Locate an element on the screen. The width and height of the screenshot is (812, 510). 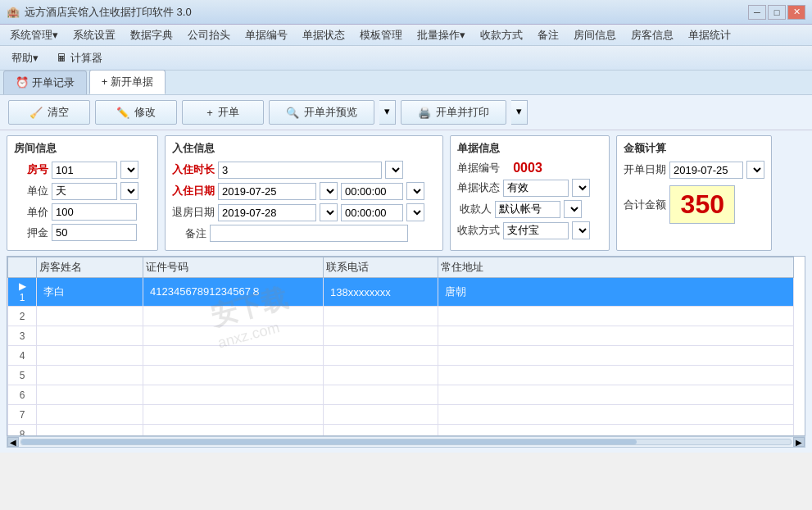
minimize-button: ─ is located at coordinates (757, 12).